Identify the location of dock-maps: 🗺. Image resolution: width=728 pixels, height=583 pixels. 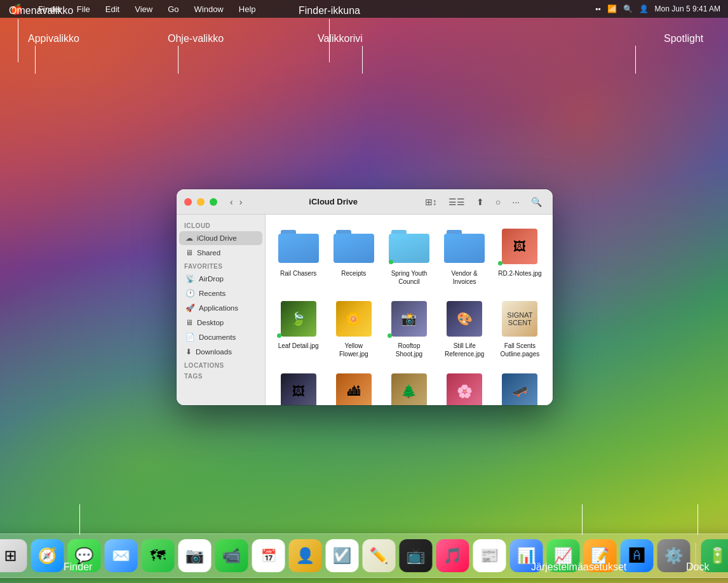
(158, 556).